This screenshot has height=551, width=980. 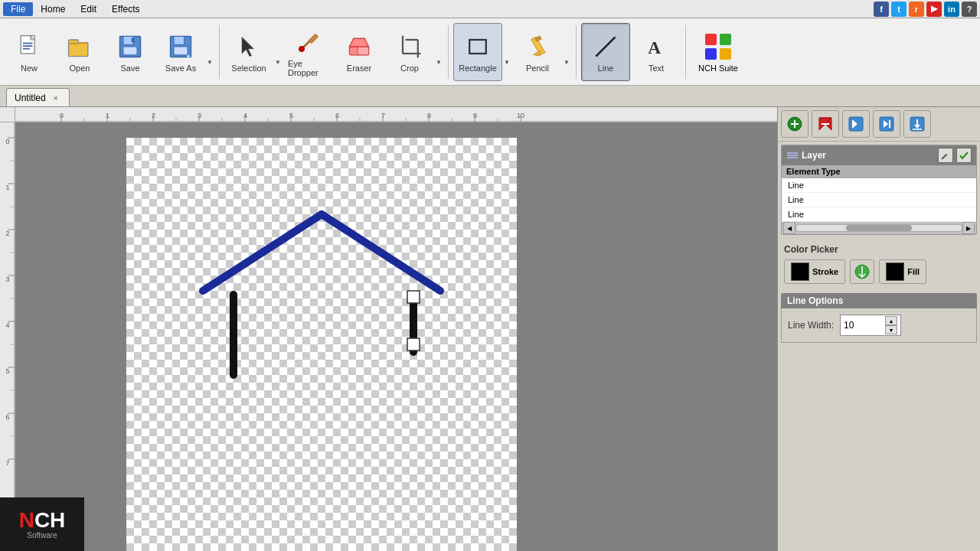 What do you see at coordinates (917, 124) in the screenshot?
I see `download-button` at bounding box center [917, 124].